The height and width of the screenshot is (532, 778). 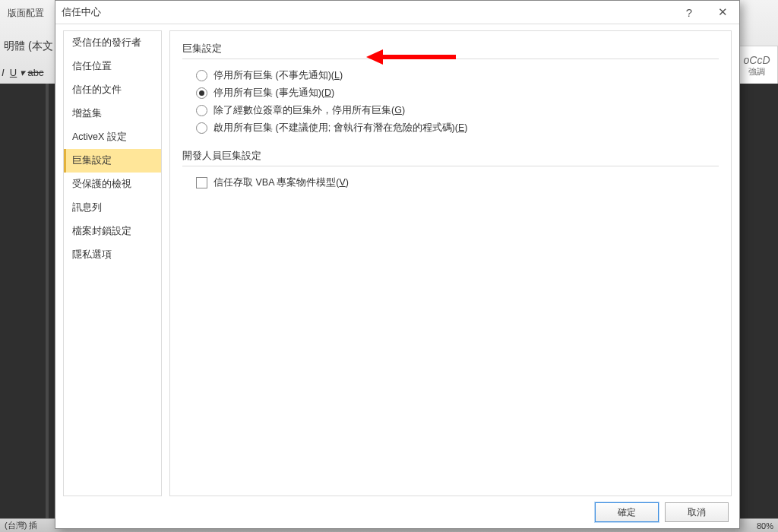 I want to click on vba-trust-checkbox-row: 信任存取 VBA 專案物件模型(V), so click(x=451, y=182).